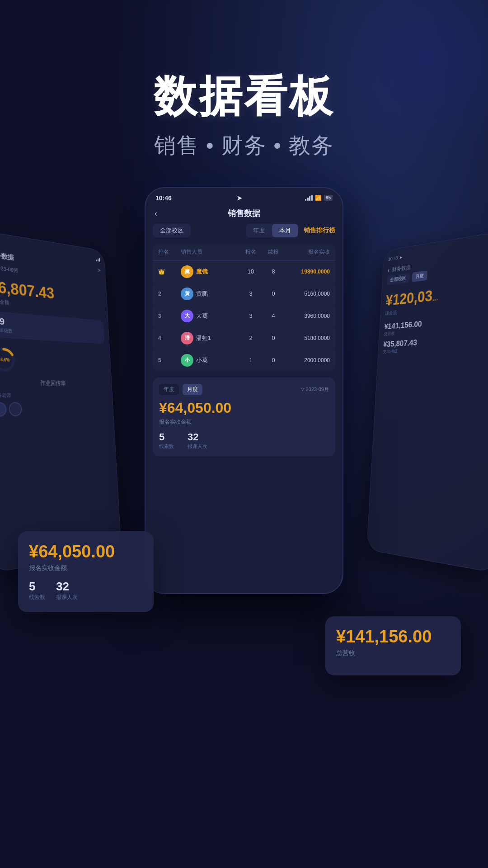  What do you see at coordinates (169, 338) in the screenshot?
I see `rank-4: 4` at bounding box center [169, 338].